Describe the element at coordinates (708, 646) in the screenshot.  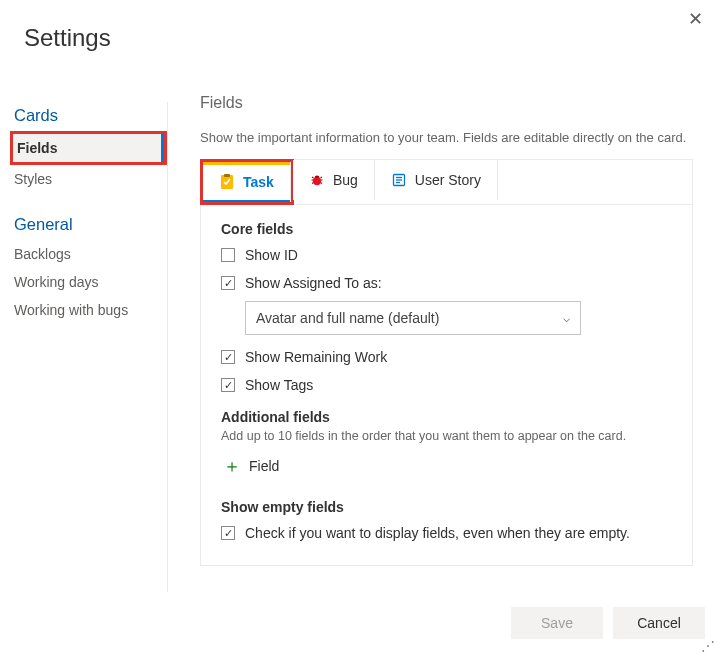
I see `resize-grip-icon: ⋰` at that location.